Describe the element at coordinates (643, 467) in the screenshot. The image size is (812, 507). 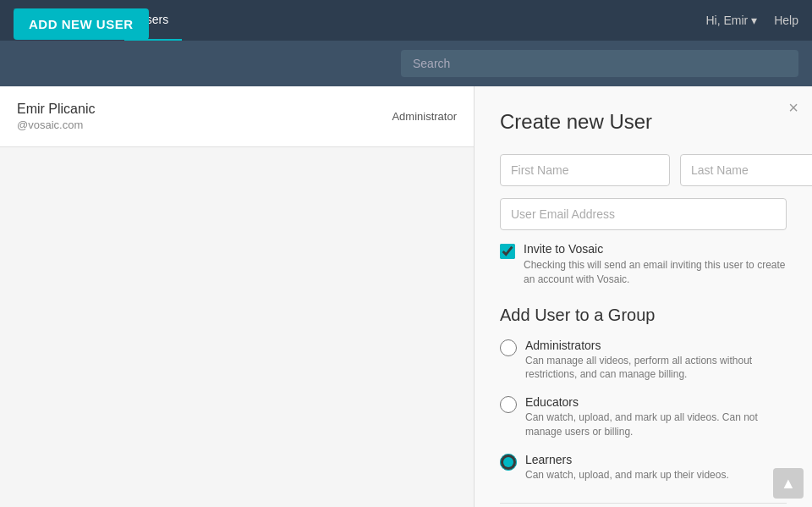
I see `group-learners: Learners Can watch, upload, and mark up …` at that location.